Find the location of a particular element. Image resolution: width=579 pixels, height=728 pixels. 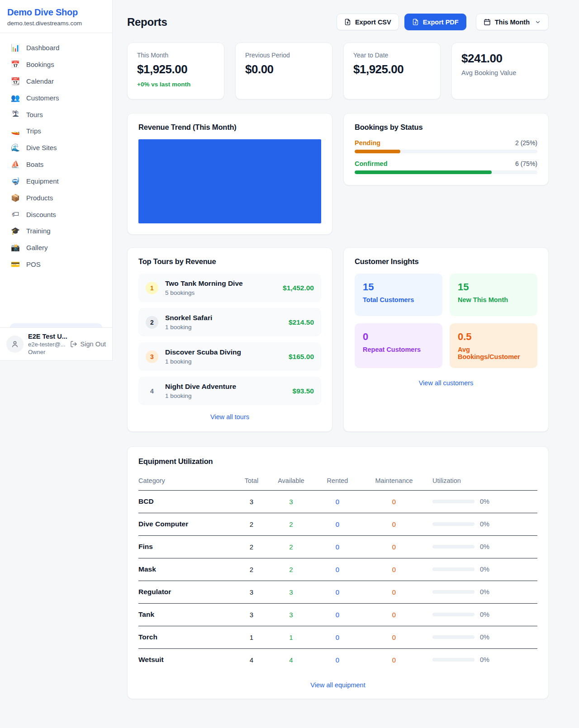

tour-row: 4 Night Dive Adventure 1 booking $93.50 is located at coordinates (230, 391).